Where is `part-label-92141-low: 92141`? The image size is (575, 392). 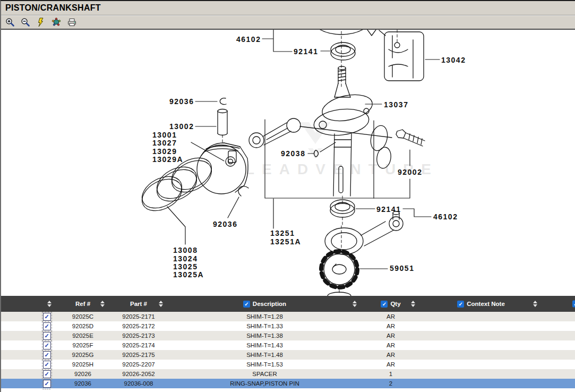
part-label-92141-low: 92141 is located at coordinates (389, 209).